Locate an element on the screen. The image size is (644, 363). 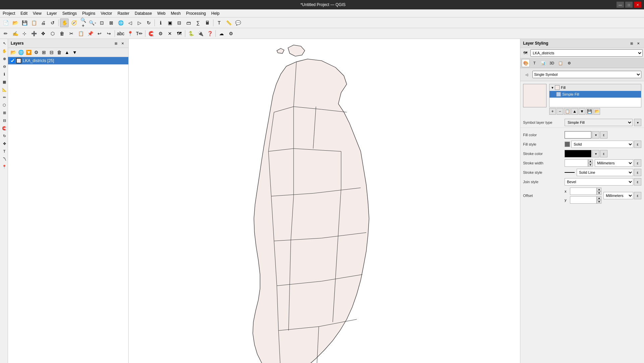
menu-help: Help is located at coordinates (216, 13).